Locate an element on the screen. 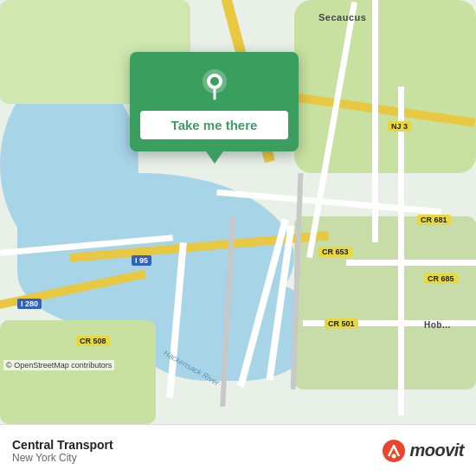  road-label-cr685: CR 685 is located at coordinates (441, 279).